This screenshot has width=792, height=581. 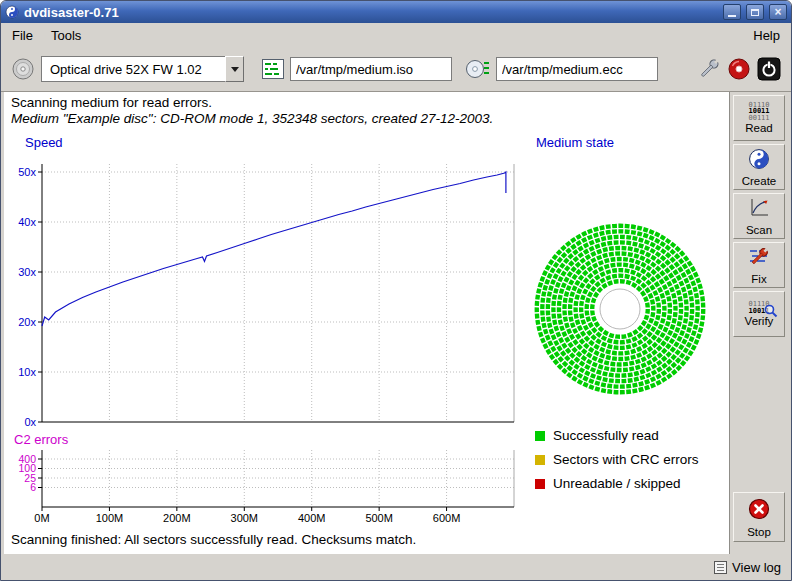 What do you see at coordinates (371, 69) in the screenshot?
I see `image-file-input` at bounding box center [371, 69].